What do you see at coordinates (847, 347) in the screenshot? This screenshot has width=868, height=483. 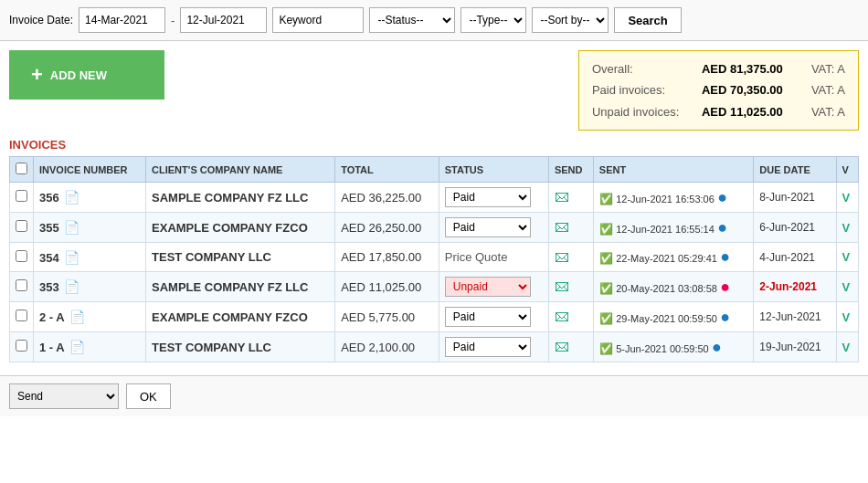 I see `v-cell: V` at bounding box center [847, 347].